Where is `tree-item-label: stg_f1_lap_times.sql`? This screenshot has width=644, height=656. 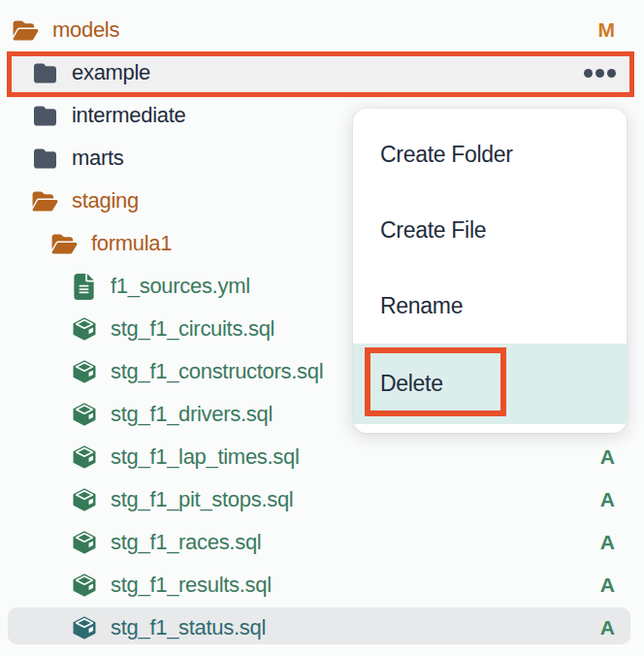
tree-item-label: stg_f1_lap_times.sql is located at coordinates (206, 457).